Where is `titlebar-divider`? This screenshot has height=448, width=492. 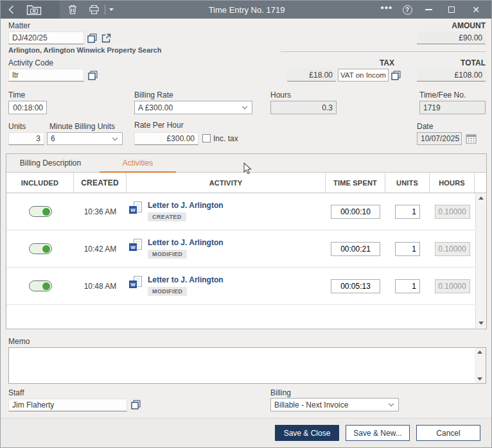 titlebar-divider is located at coordinates (105, 10).